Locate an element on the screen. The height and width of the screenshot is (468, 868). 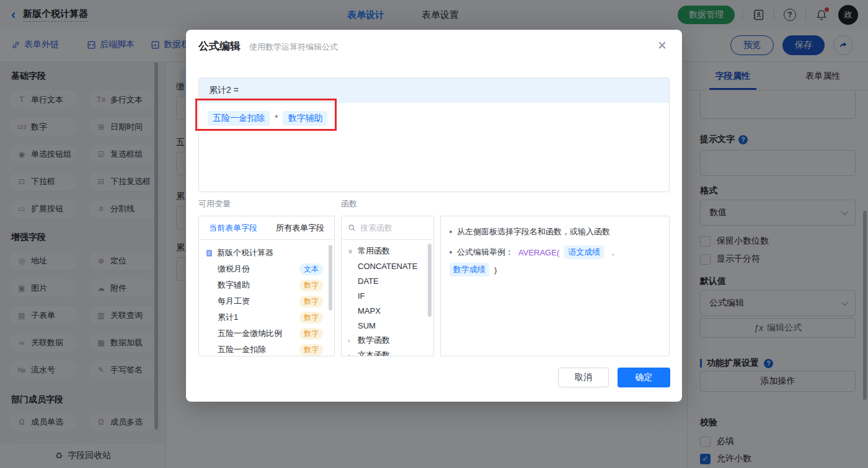
formula-editor: 五险一金扣除 * 数字辅助 is located at coordinates (434, 148).